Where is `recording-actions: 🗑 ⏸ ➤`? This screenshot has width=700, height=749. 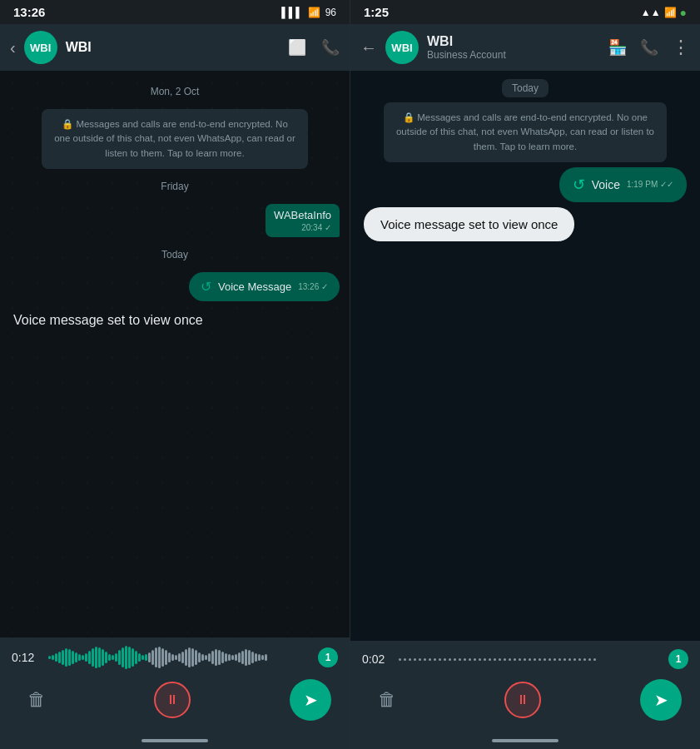 recording-actions: 🗑 ⏸ ➤ is located at coordinates (175, 700).